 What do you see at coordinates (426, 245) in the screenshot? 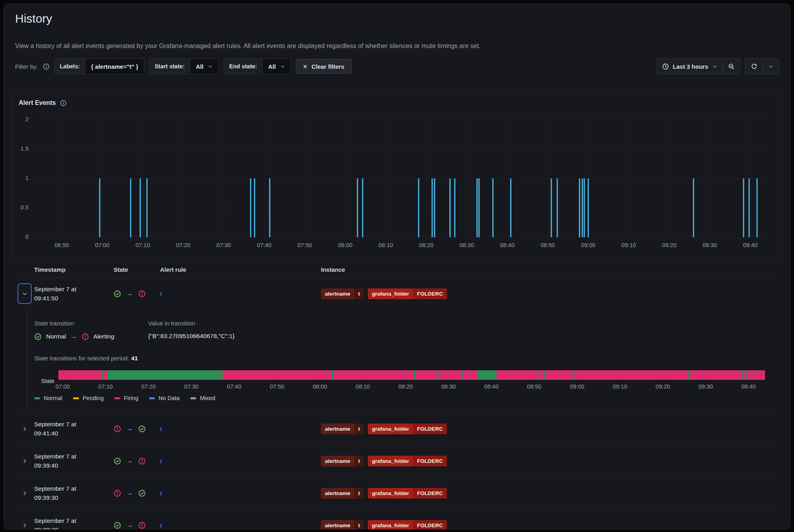
I see `x-tick-label: 08:20` at bounding box center [426, 245].